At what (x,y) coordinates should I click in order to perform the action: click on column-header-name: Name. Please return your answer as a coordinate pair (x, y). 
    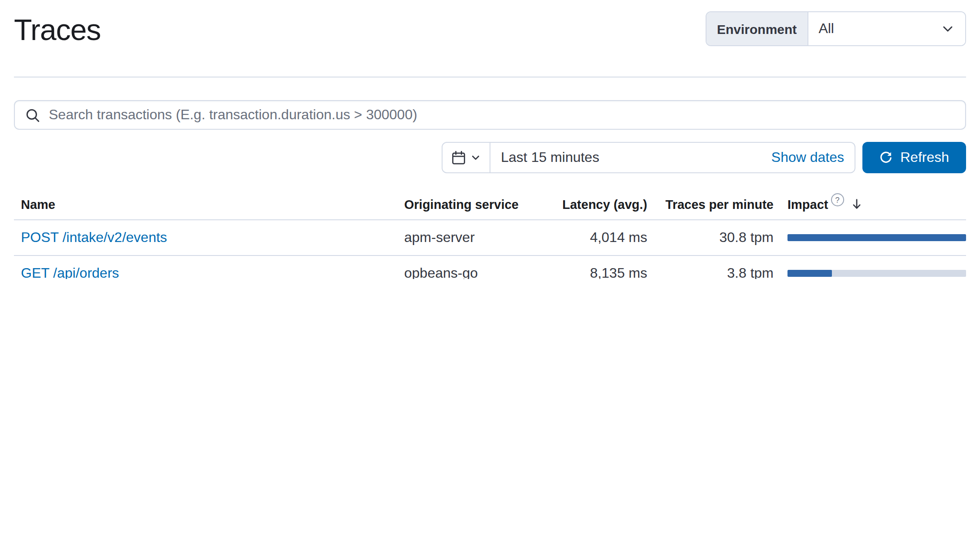
    Looking at the image, I should click on (206, 204).